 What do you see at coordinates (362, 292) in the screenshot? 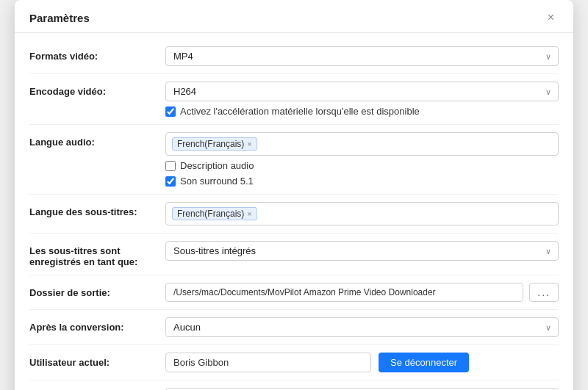
I see `path-row: /Users/mac/Documents/MovPilot Amazon Pri…` at bounding box center [362, 292].